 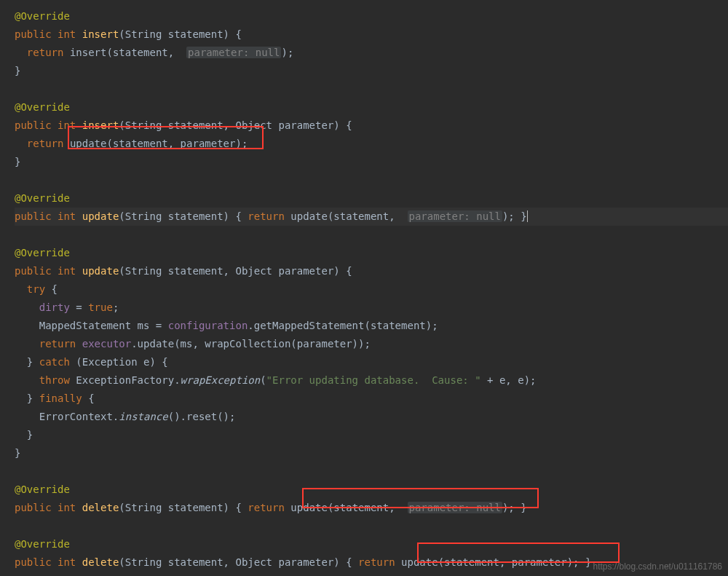 I want to click on update-call: update(statement,, so click(x=349, y=508).